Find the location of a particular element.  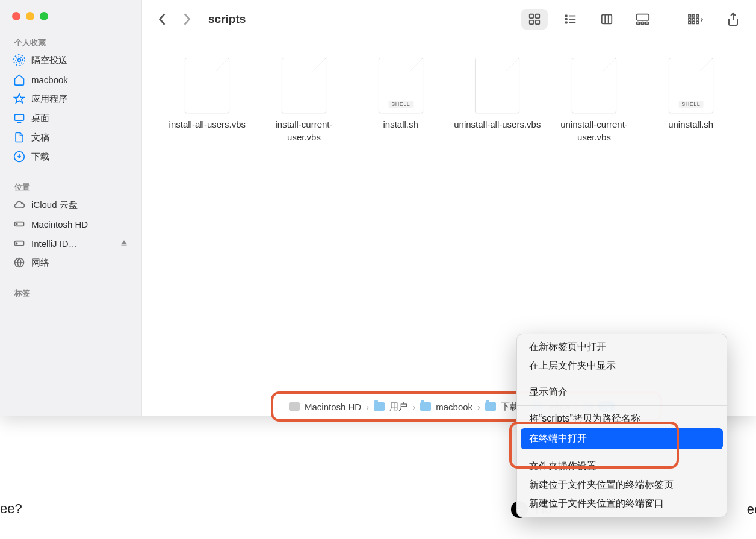

sidebar-item-documents: 文稿 is located at coordinates (71, 137).